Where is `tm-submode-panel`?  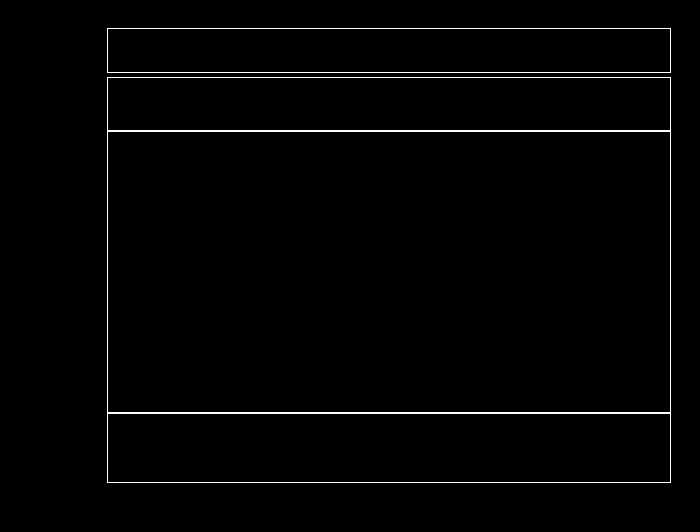
tm-submode-panel is located at coordinates (389, 50).